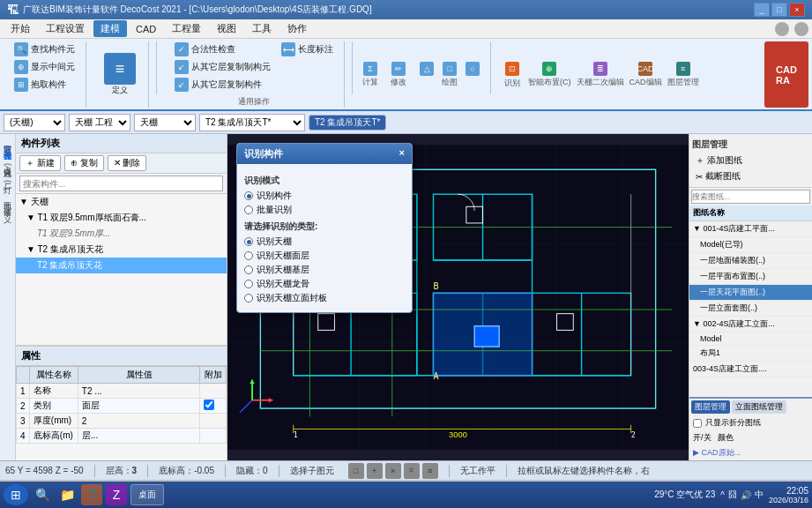 This screenshot has height=508, width=812. What do you see at coordinates (746, 496) in the screenshot?
I see `tray-volume: 🔊` at bounding box center [746, 496].